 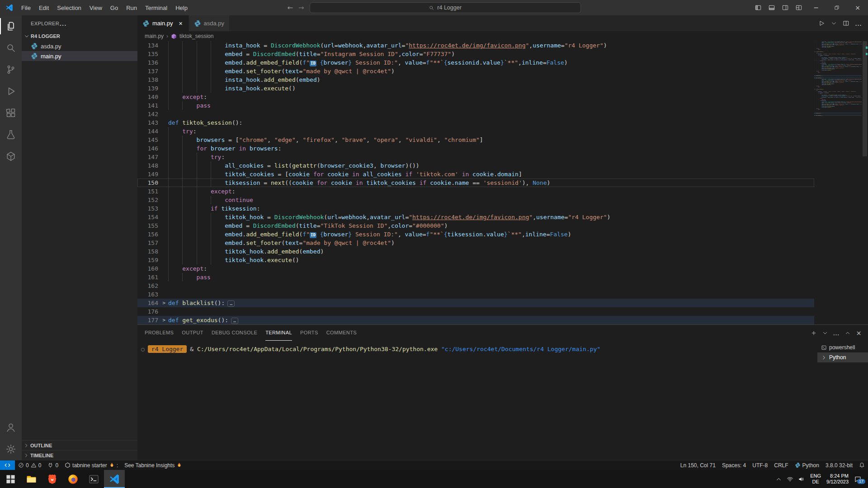 What do you see at coordinates (73, 479) in the screenshot?
I see `firefox-browser` at bounding box center [73, 479].